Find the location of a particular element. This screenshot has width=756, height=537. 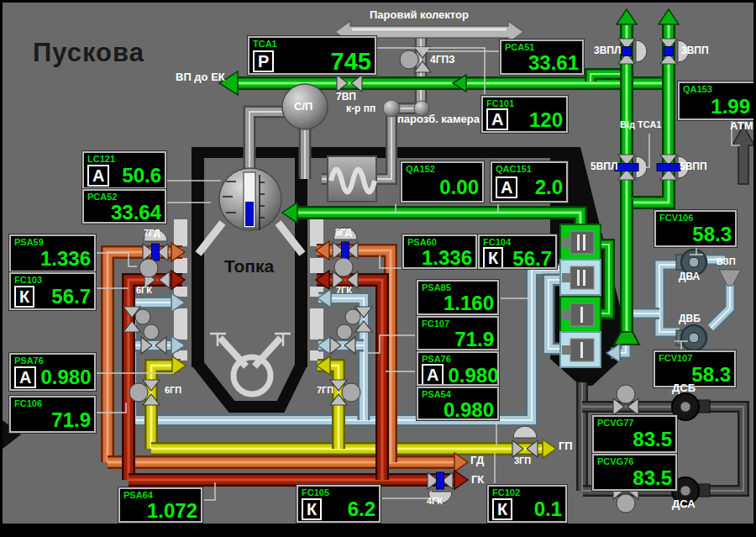

display-tca1: TCA1 Р745 is located at coordinates (312, 55).